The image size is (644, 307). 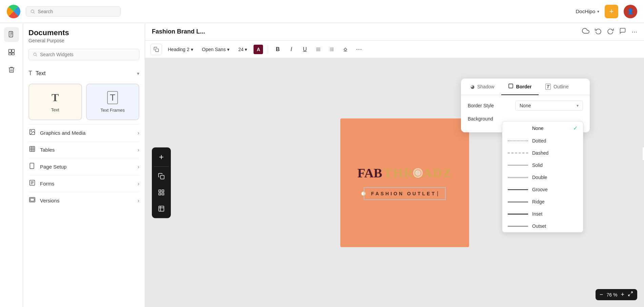 I want to click on dropdown-item-dotted: Dotted, so click(x=543, y=141).